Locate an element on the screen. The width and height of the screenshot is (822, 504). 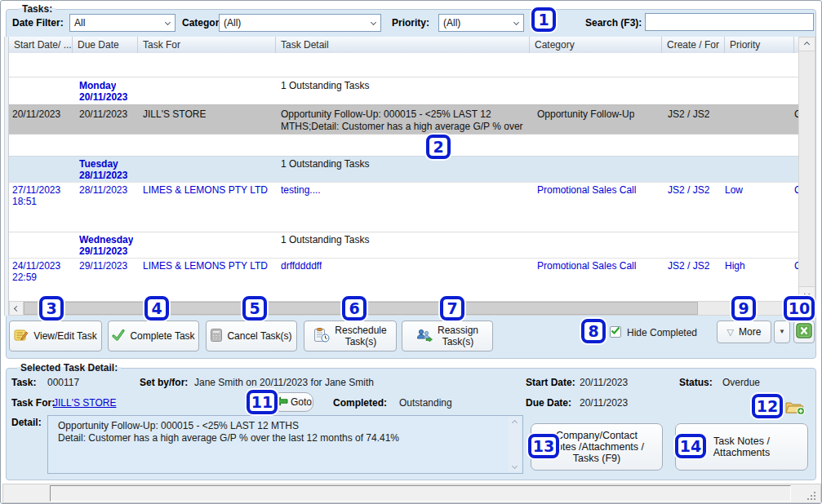
reassign-task-label: ReassignTask(s) is located at coordinates (458, 336).